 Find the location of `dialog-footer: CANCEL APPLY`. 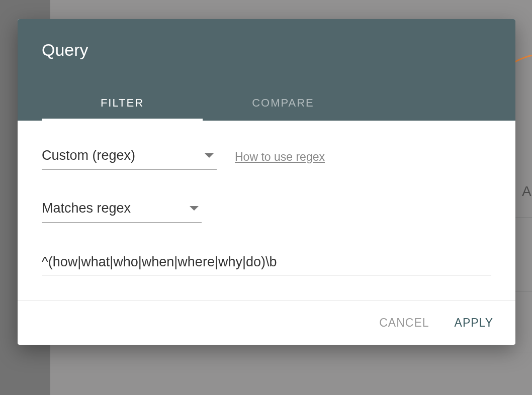

dialog-footer: CANCEL APPLY is located at coordinates (267, 323).